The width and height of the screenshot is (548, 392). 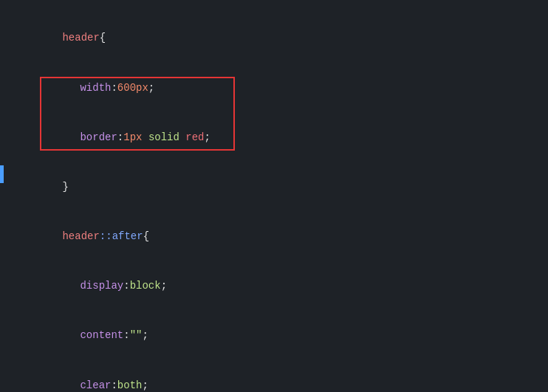 What do you see at coordinates (98, 137) in the screenshot?
I see `code-token: border` at bounding box center [98, 137].